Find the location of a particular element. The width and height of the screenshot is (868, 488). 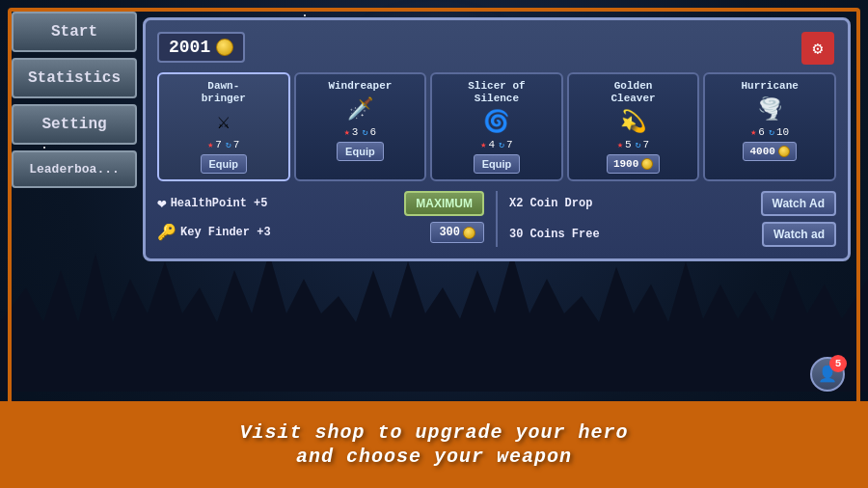

bottom-banner-line1: Visit shop to upgrade your hero is located at coordinates (434, 432).